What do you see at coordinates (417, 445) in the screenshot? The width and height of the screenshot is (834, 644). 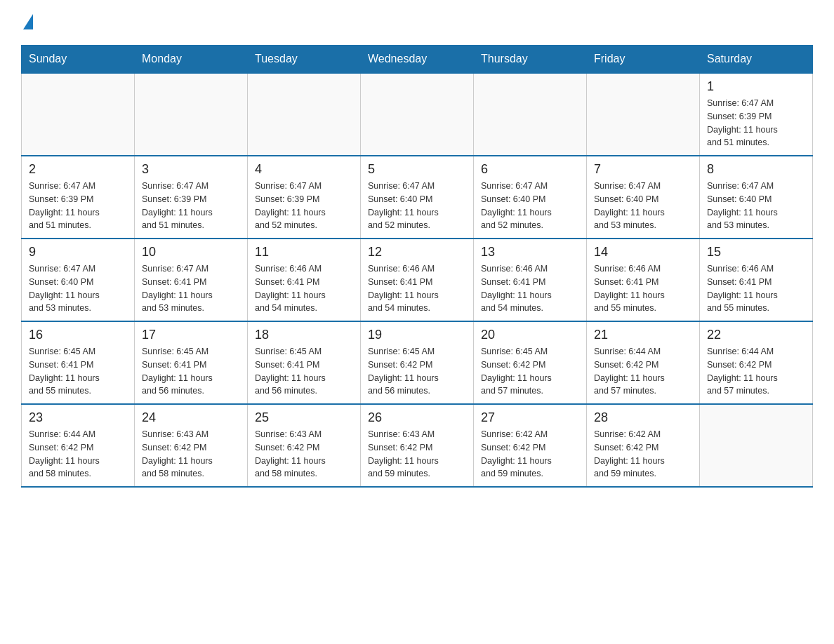 I see `calendar-cell: 26Sunrise: 6:43 AMSunset: 6:42 PMDayligh…` at bounding box center [417, 445].